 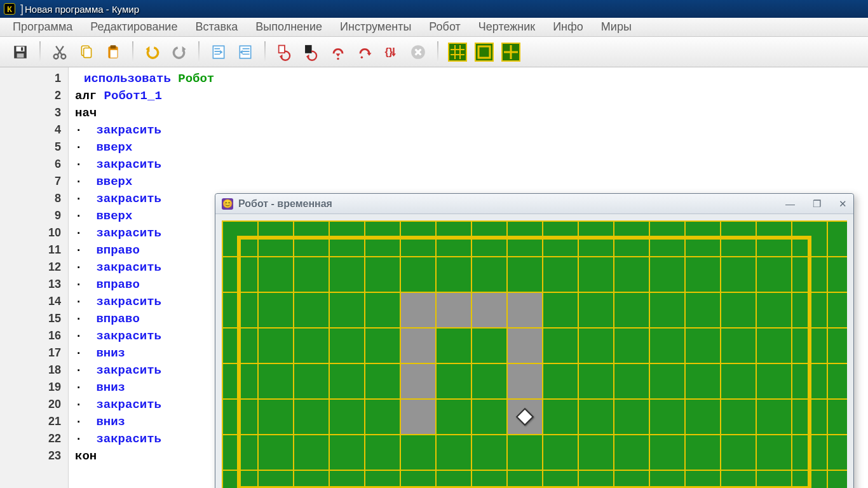 What do you see at coordinates (468, 182) in the screenshot?
I see `code-text: ·вверх` at bounding box center [468, 182].